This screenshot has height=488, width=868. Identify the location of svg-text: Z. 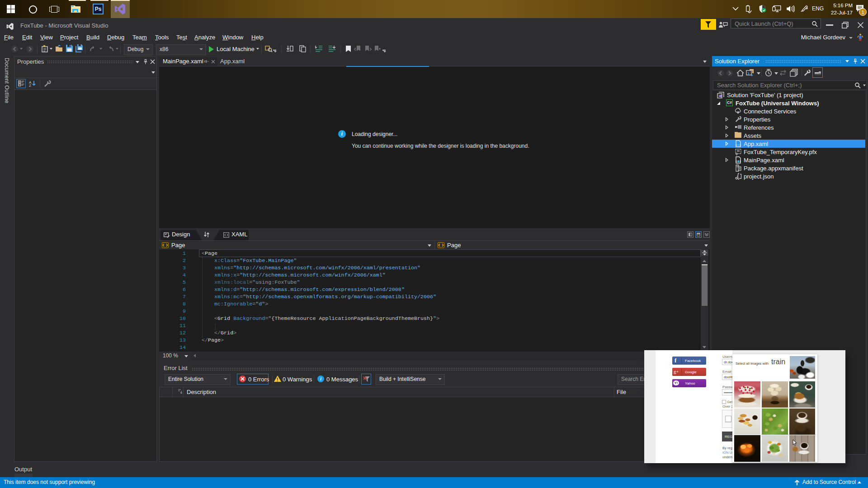
(30, 85).